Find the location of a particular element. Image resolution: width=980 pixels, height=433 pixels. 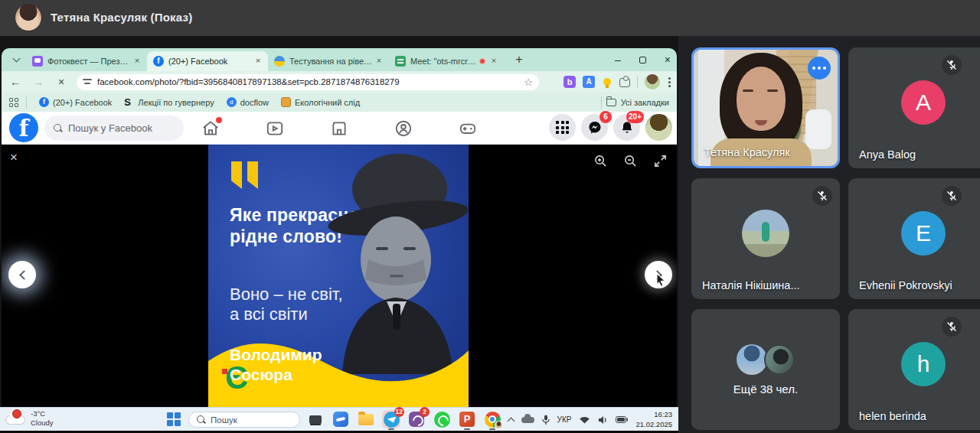

all-bookmarks-button: Усі закладки is located at coordinates (635, 103).